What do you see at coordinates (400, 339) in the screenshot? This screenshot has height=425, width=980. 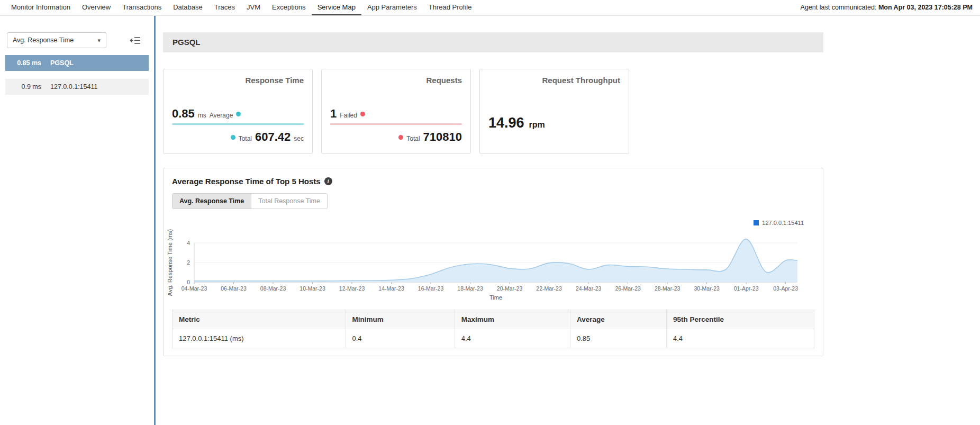 I see `cell-minimum: 0.4` at bounding box center [400, 339].